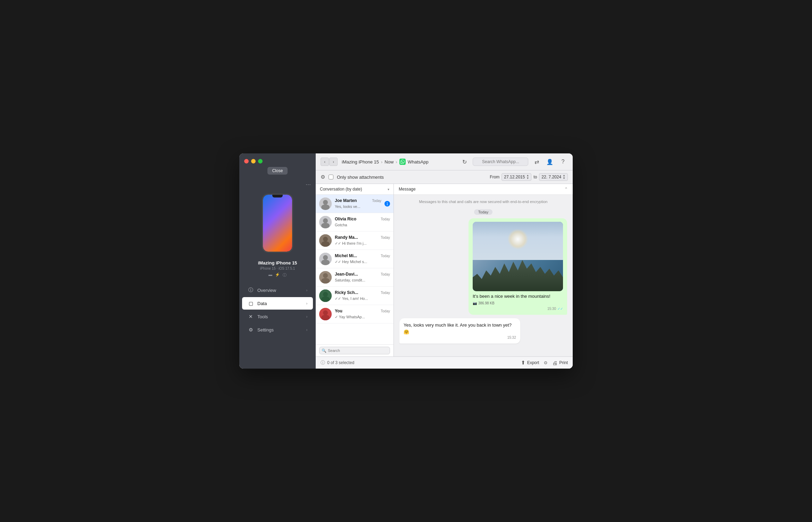  What do you see at coordinates (464, 162) in the screenshot?
I see `refresh-button: ↻` at bounding box center [464, 162].